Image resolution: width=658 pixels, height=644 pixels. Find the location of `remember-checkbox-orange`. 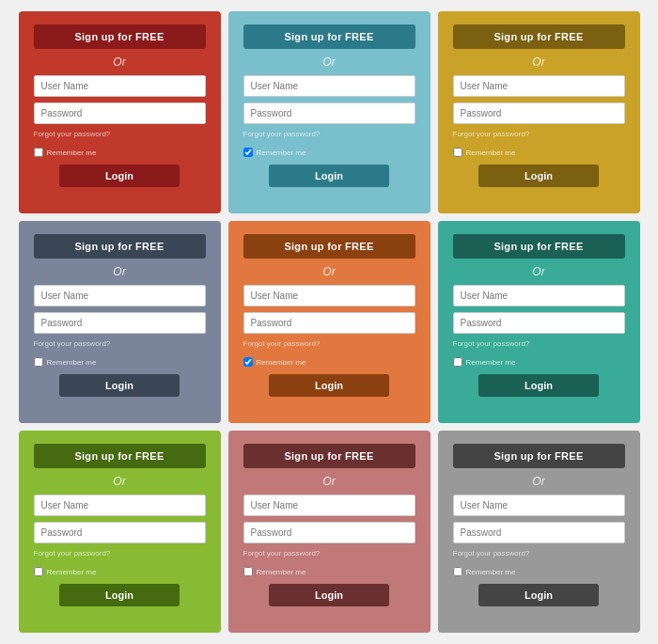

remember-checkbox-orange is located at coordinates (248, 362).